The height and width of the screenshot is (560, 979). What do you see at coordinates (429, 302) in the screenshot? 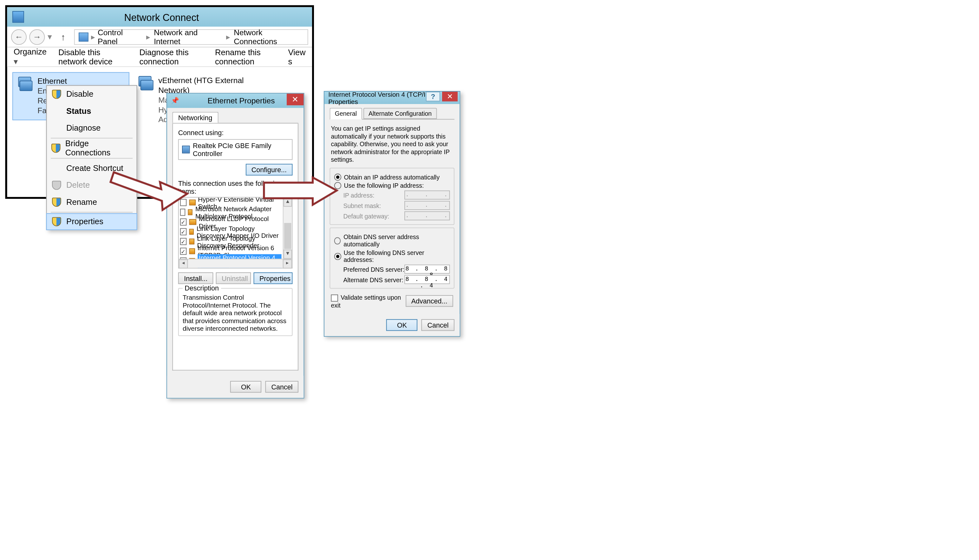
I see `advanced-button: Advanced...` at bounding box center [429, 302].